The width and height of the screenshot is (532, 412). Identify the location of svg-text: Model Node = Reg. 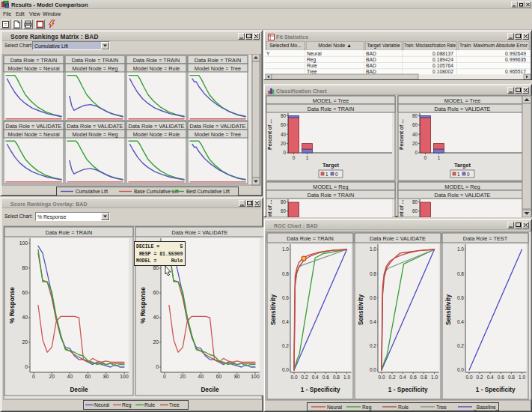
(94, 69).